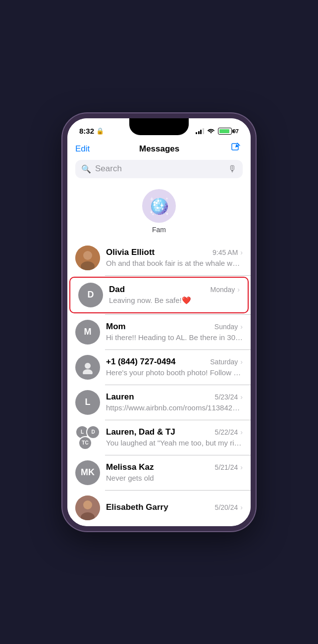 This screenshot has height=644, width=318. I want to click on battery-indicator: 97, so click(228, 131).